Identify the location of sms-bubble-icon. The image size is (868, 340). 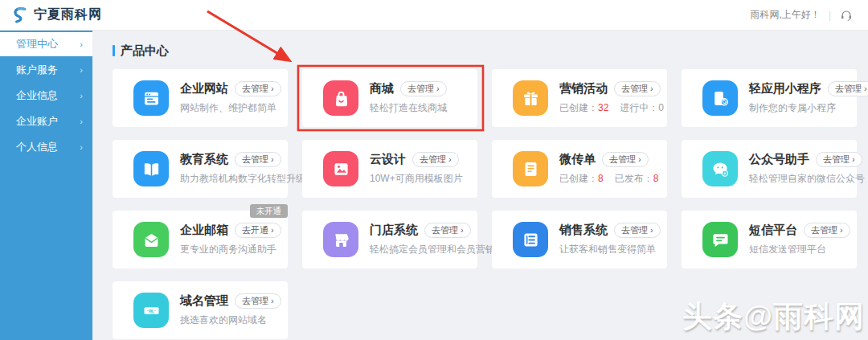
(720, 240).